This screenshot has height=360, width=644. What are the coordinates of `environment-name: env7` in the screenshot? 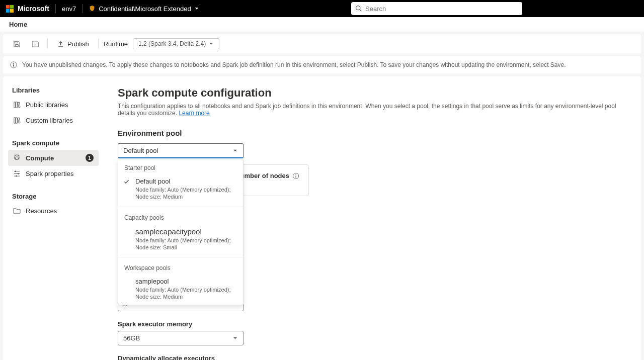 It's located at (69, 9).